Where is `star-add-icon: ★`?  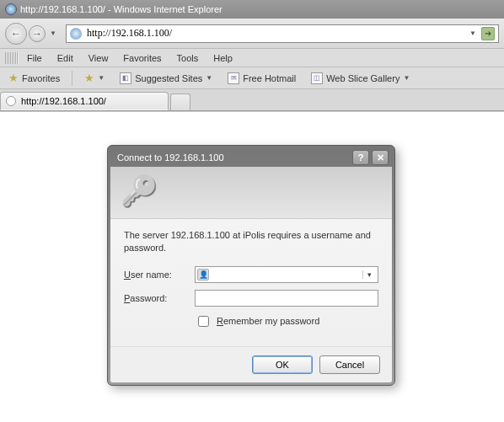 star-add-icon: ★ is located at coordinates (89, 77).